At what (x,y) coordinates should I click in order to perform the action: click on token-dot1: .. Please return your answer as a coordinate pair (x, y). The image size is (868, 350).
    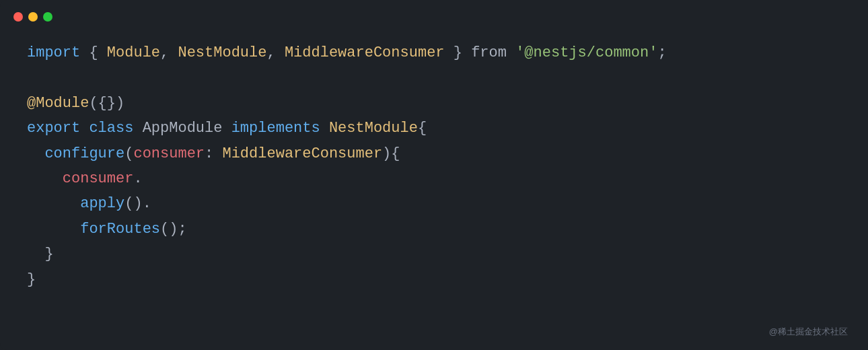
    Looking at the image, I should click on (137, 179).